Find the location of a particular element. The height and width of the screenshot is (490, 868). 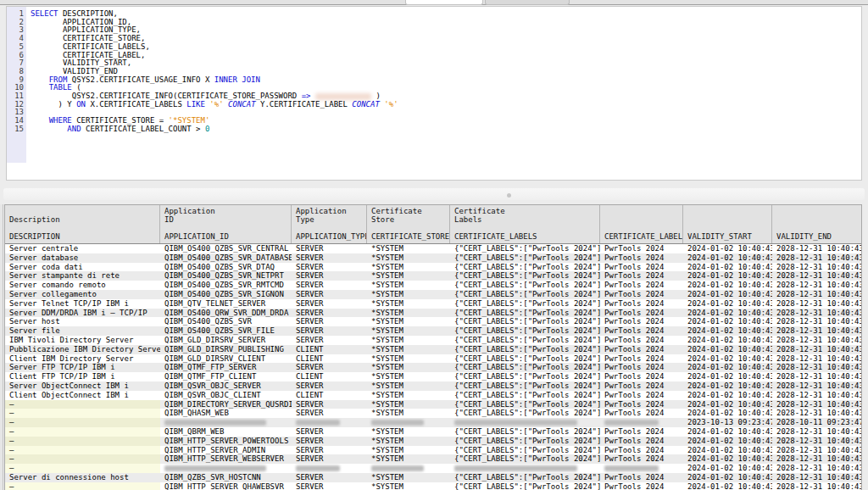

table-row: Server collegamentoQIBM_OS400_QZBS_SVR_S… is located at coordinates (433, 295).